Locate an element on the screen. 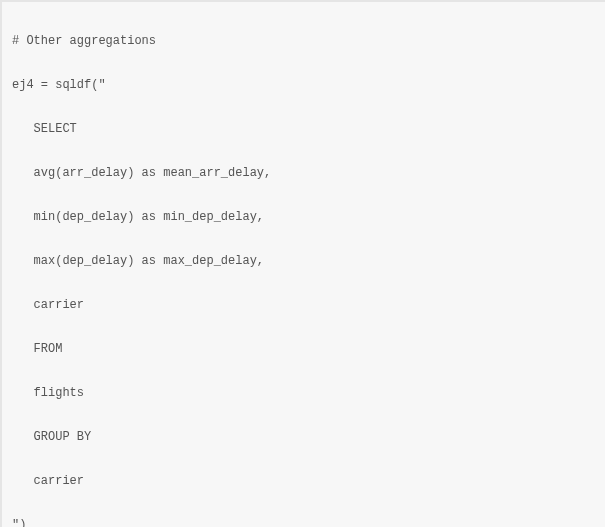  code-line: flights is located at coordinates (304, 393).